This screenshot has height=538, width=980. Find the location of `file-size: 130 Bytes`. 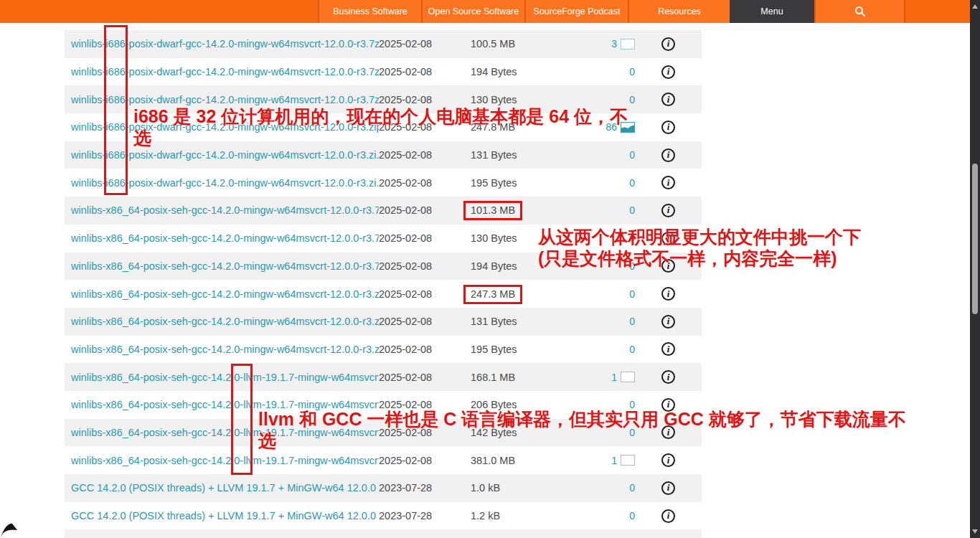

file-size: 130 Bytes is located at coordinates (517, 100).